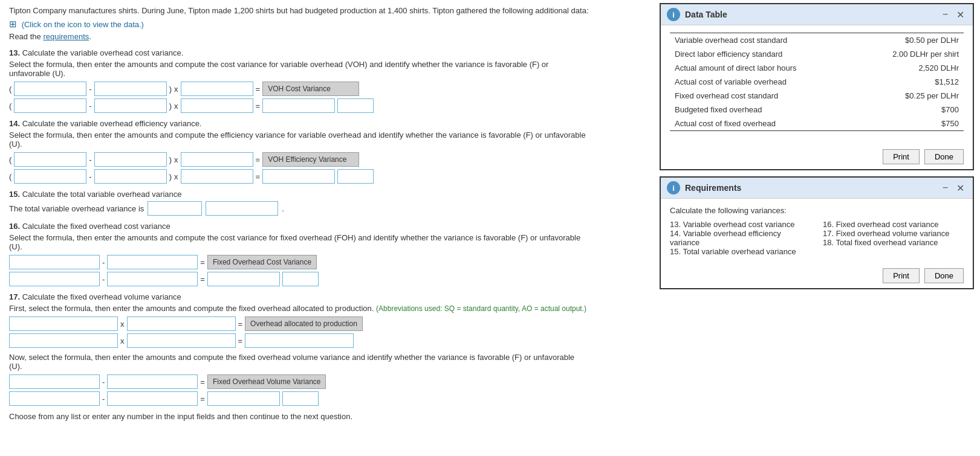 The height and width of the screenshot is (456, 980). What do you see at coordinates (960, 14) in the screenshot?
I see `data-table-close-btn: ✕` at bounding box center [960, 14].